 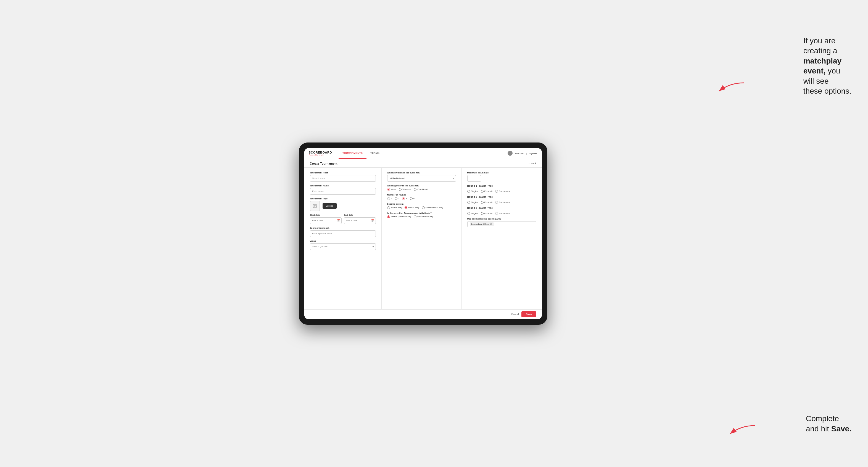 What do you see at coordinates (487, 203) in the screenshot?
I see `round2-fourball-option: Fourball` at bounding box center [487, 203].